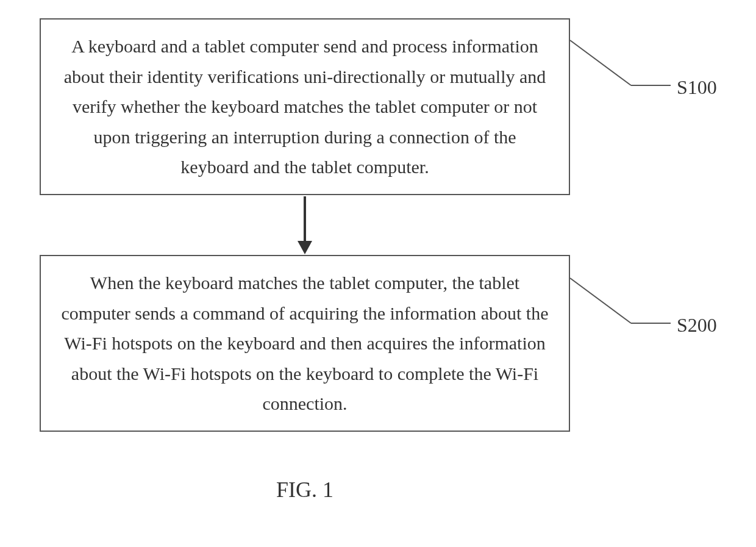 Image resolution: width=756 pixels, height=547 pixels. I want to click on figure-caption: FIG. 1, so click(305, 490).